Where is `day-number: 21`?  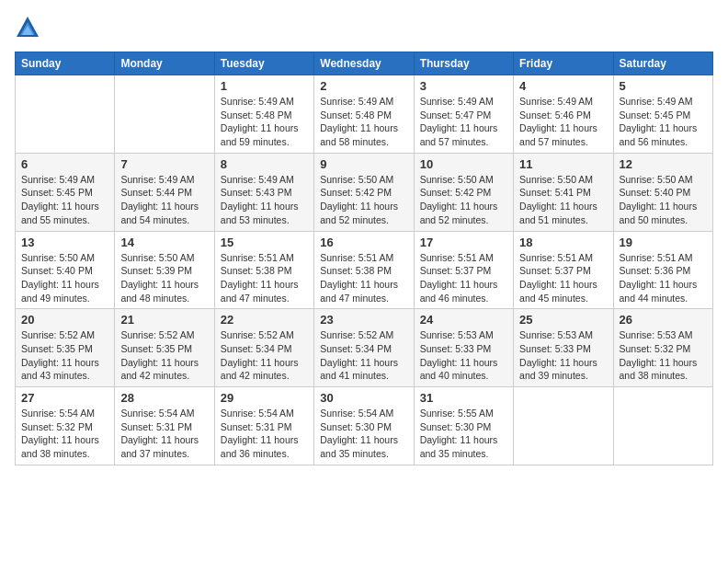
day-number: 21 is located at coordinates (164, 320).